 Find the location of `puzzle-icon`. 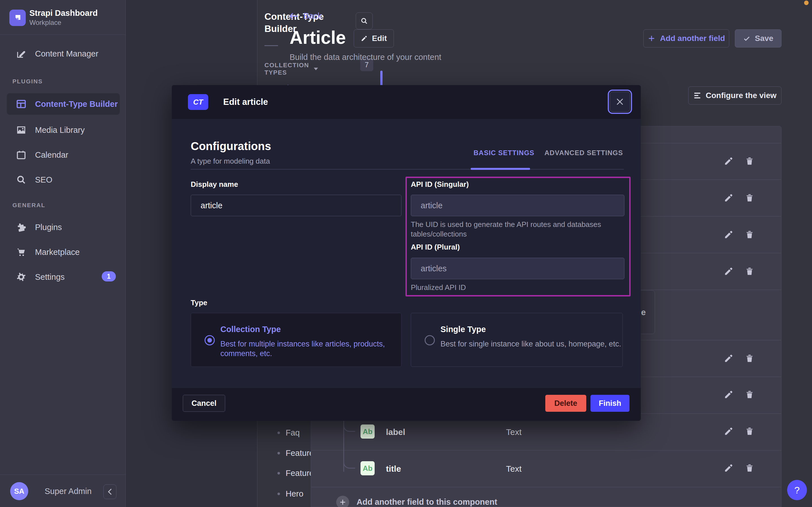

puzzle-icon is located at coordinates (21, 227).